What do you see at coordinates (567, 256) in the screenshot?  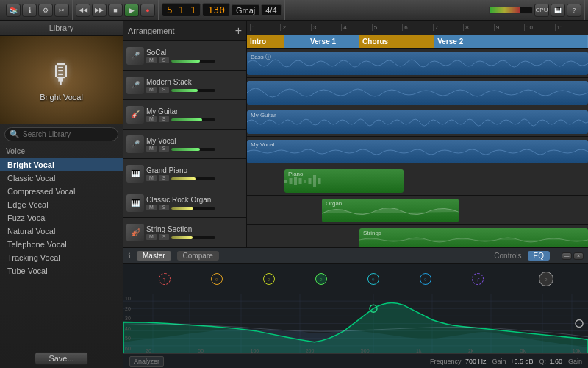 I see `eq-minimize-btn: —` at bounding box center [567, 256].